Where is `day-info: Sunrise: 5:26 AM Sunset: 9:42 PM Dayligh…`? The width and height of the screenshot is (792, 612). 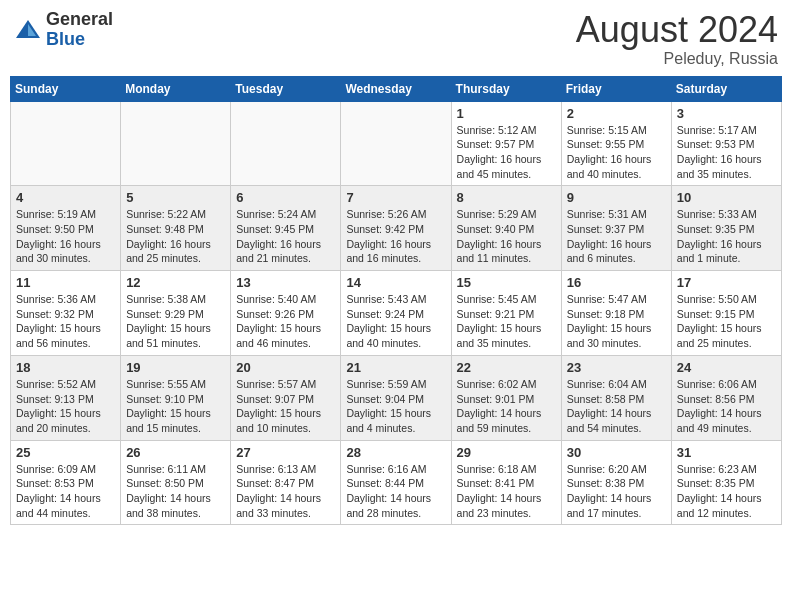 day-info: Sunrise: 5:26 AM Sunset: 9:42 PM Dayligh… is located at coordinates (396, 236).